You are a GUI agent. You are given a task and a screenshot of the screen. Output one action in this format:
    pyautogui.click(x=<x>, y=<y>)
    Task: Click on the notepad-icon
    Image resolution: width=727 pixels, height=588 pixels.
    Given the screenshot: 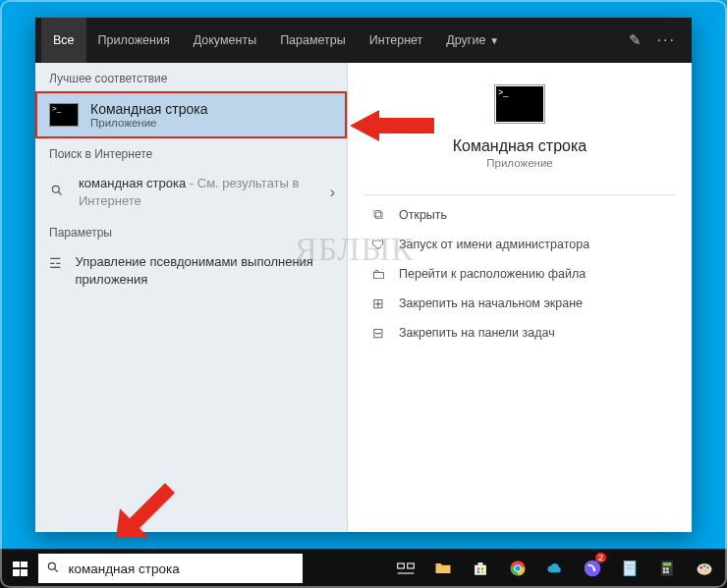 What is the action you would take?
    pyautogui.click(x=630, y=568)
    